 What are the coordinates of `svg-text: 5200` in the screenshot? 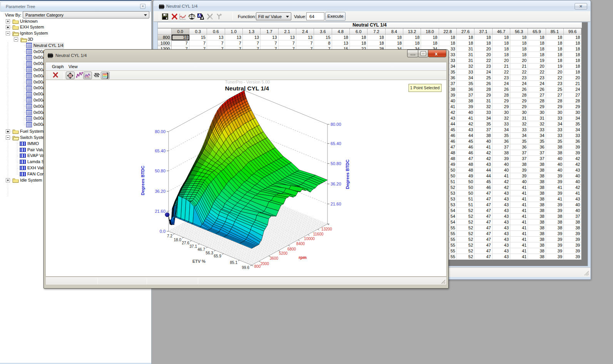 It's located at (283, 253).